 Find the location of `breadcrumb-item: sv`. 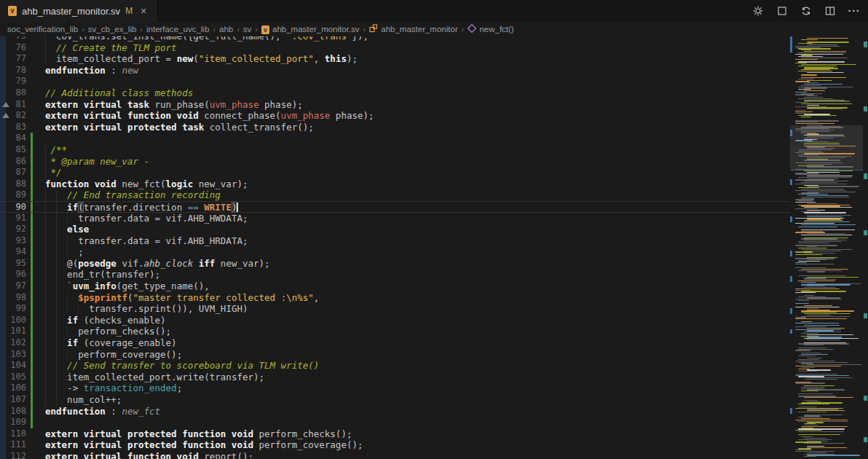

breadcrumb-item: sv is located at coordinates (248, 29).